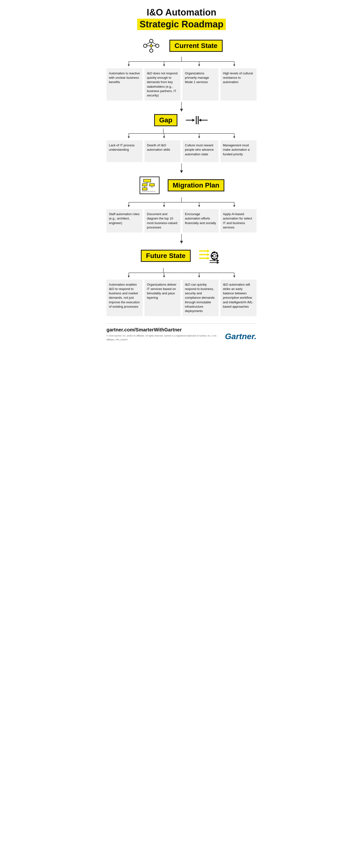 Image resolution: width=363 pixels, height=868 pixels. Describe the element at coordinates (125, 151) in the screenshot. I see `gap-card-1: Lack of IT process understanding` at that location.